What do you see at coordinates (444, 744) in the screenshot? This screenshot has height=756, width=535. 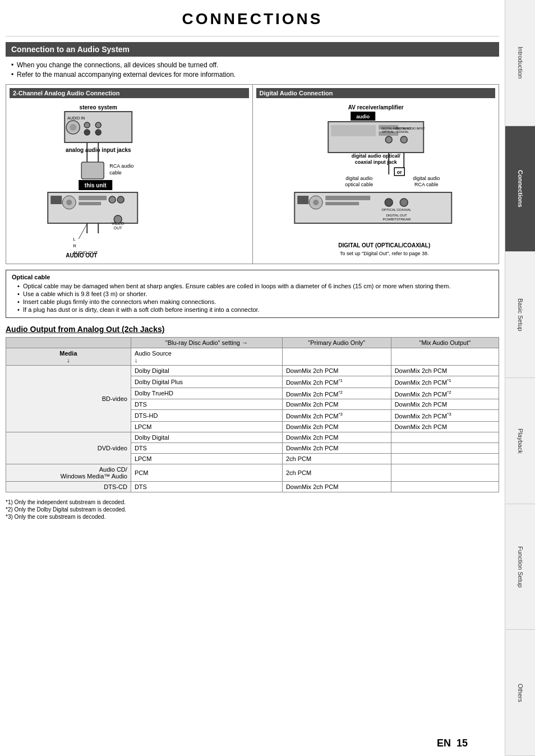 I see `en-label: EN` at bounding box center [444, 744].